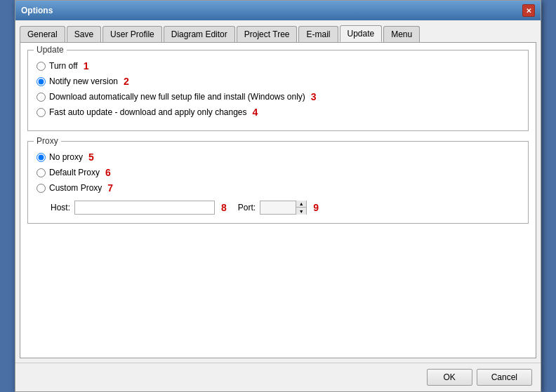 This screenshot has width=556, height=392. What do you see at coordinates (278, 157) in the screenshot?
I see `radio-row-no-proxy: No proxy 5` at bounding box center [278, 157].